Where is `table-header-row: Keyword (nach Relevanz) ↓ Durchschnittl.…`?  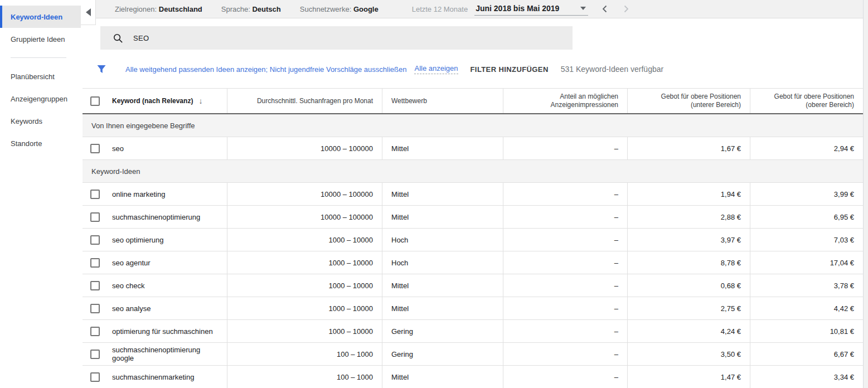 table-header-row: Keyword (nach Relevanz) ↓ Durchschnittl.… is located at coordinates (473, 101).